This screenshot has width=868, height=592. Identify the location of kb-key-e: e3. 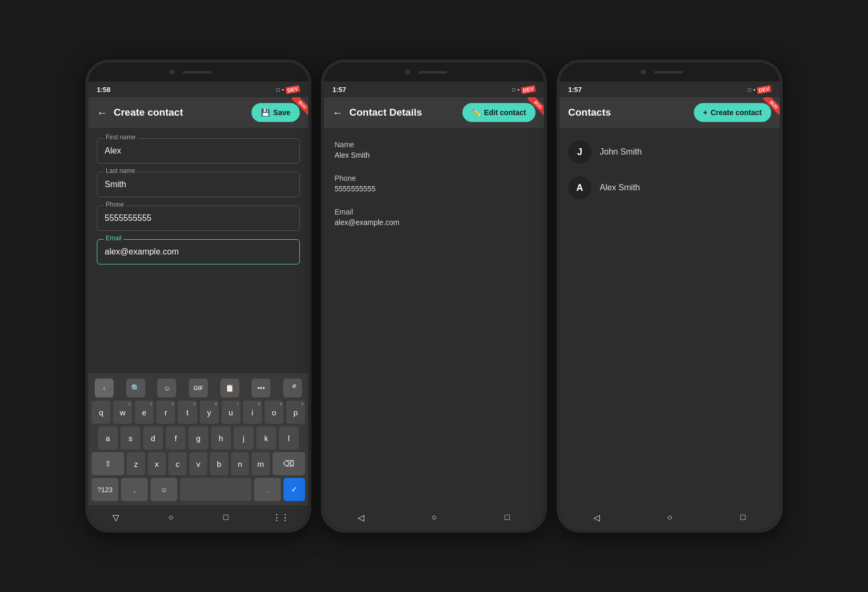
(144, 412).